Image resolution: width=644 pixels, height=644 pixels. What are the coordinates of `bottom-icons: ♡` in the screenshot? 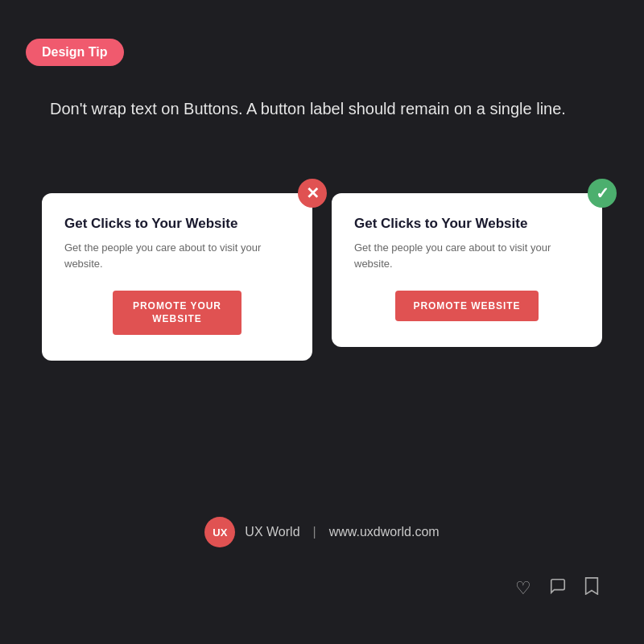 It's located at (557, 588).